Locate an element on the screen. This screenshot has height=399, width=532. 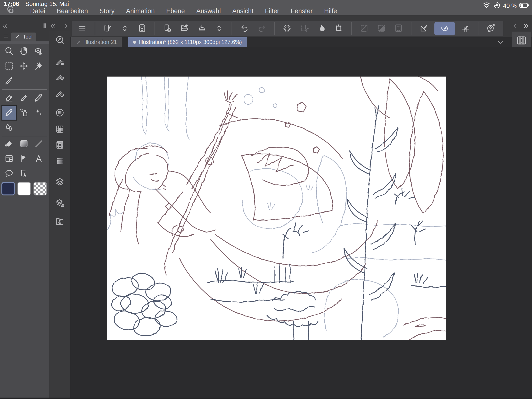
tool-frame-border is located at coordinates (9, 159).